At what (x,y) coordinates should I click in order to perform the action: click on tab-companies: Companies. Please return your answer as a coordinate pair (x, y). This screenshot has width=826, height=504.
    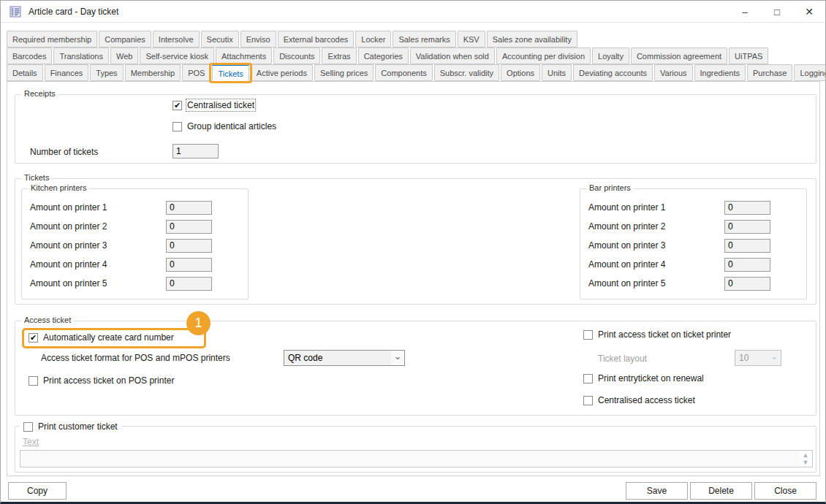
    Looking at the image, I should click on (125, 39).